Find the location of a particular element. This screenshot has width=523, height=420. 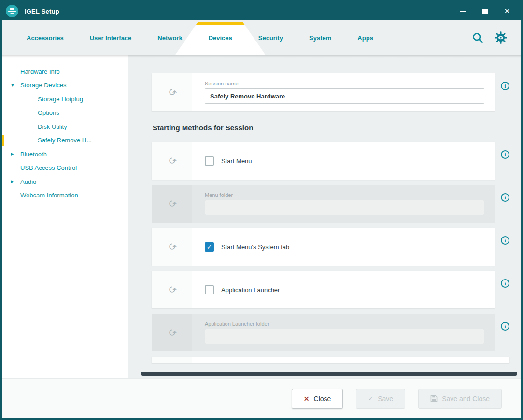

close-button-label: Close is located at coordinates (323, 399).